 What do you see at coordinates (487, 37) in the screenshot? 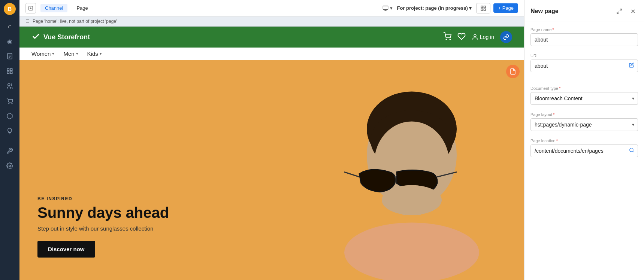
I see `store-login-label: Log in` at bounding box center [487, 37].